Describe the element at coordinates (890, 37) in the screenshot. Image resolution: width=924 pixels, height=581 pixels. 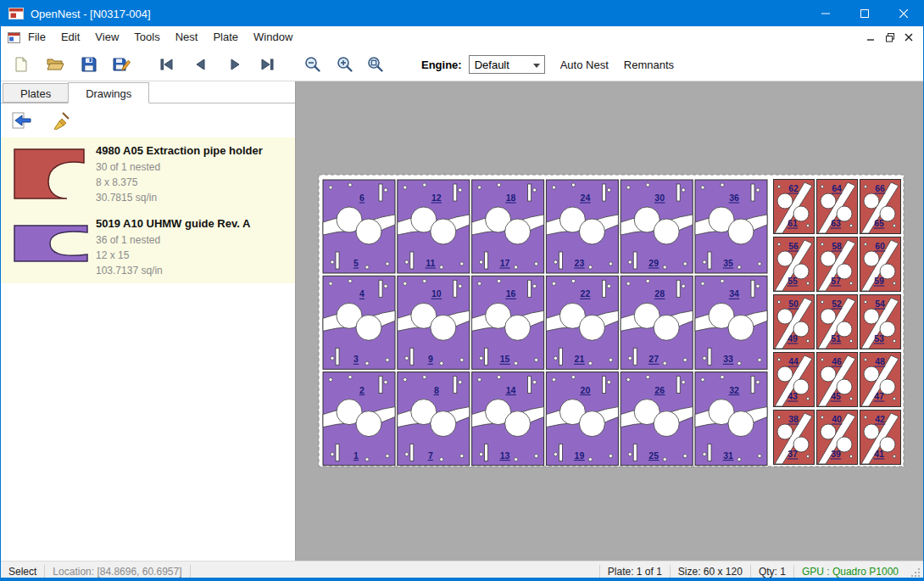
I see `mdi-restore-button` at that location.